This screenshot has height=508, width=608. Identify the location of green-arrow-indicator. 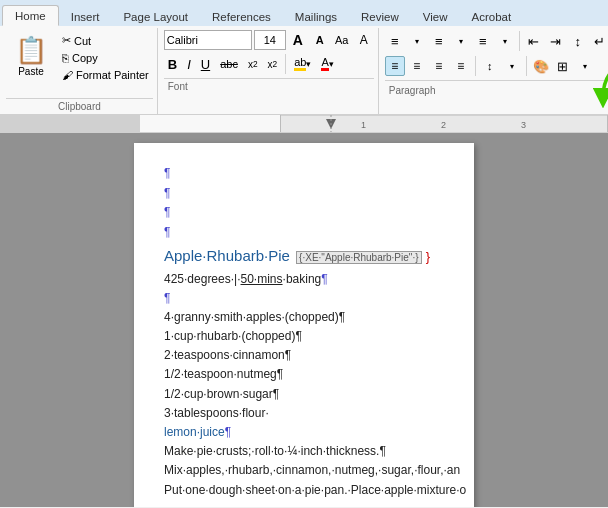
(600, 84).